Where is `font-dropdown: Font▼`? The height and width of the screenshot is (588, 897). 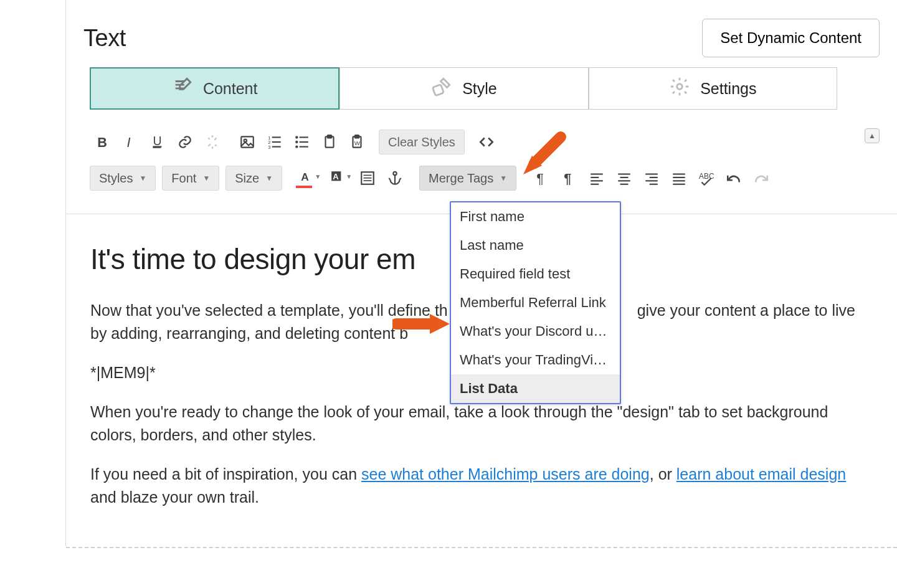 font-dropdown: Font▼ is located at coordinates (191, 178).